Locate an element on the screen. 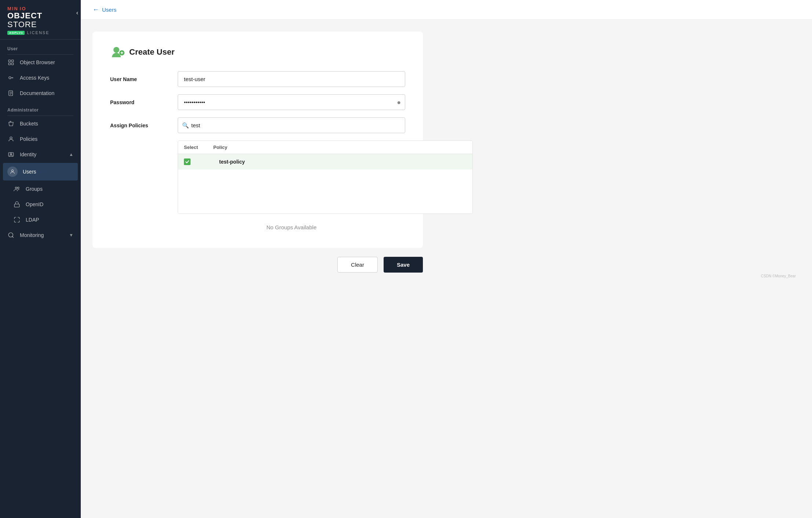 The height and width of the screenshot is (518, 812). policy-row-0: test-policy is located at coordinates (325, 162).